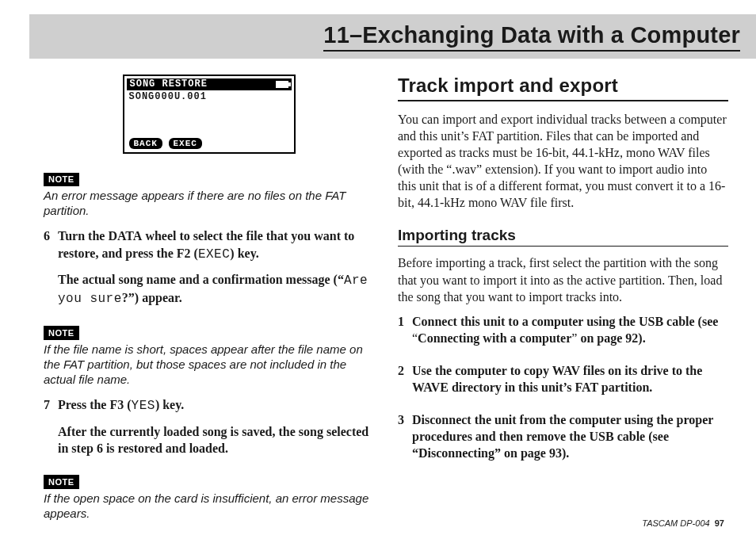 The image size is (756, 539). Describe the element at coordinates (563, 279) in the screenshot. I see `subsection-intro: Before importing a track, first select t…` at that location.